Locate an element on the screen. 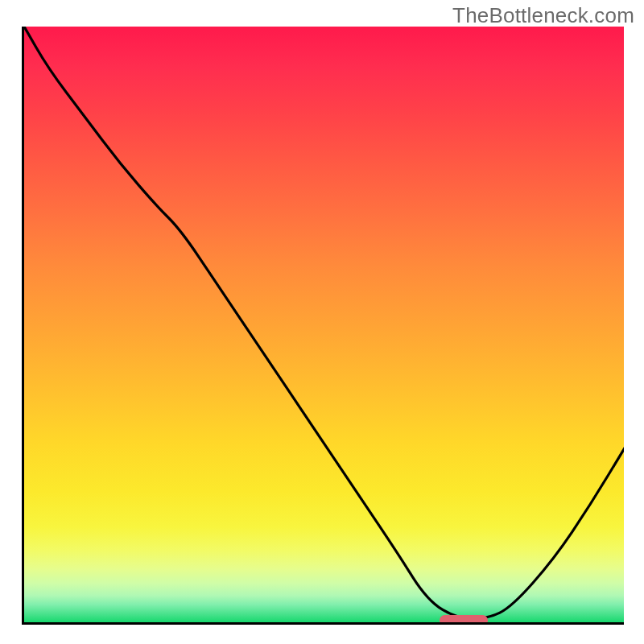  watermark-text: TheBottleneck.com is located at coordinates (543, 16).